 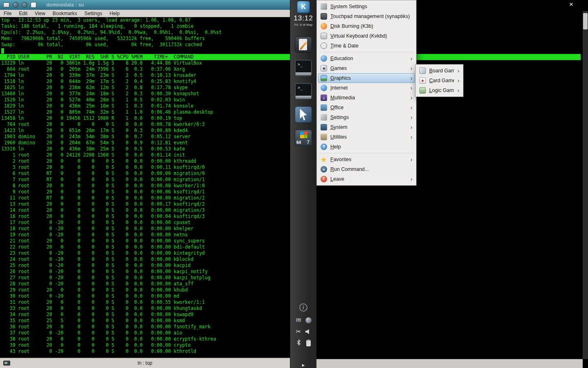 I want to click on menu-item-favorites: ★Favorites›, so click(x=367, y=159).